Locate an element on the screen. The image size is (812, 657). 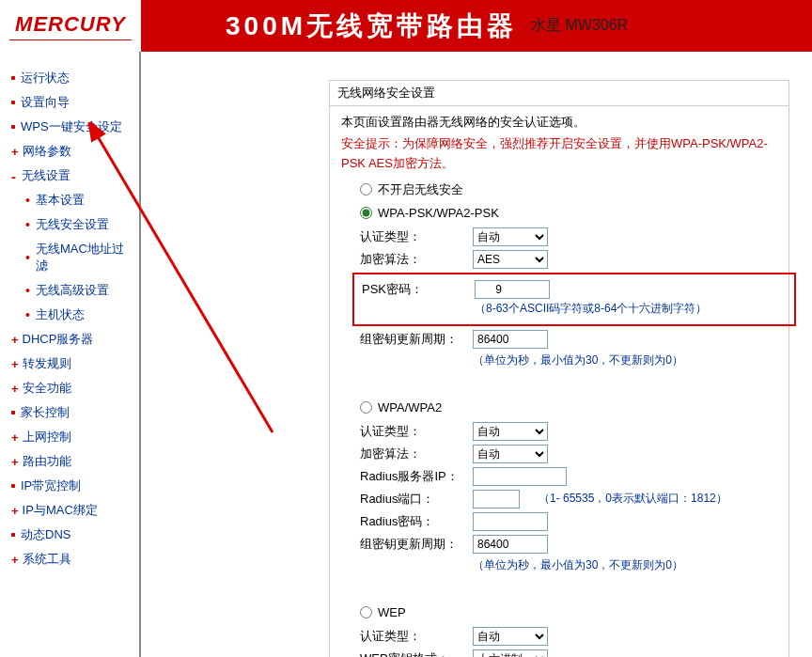
auth-label: 认证类型： is located at coordinates (416, 237).